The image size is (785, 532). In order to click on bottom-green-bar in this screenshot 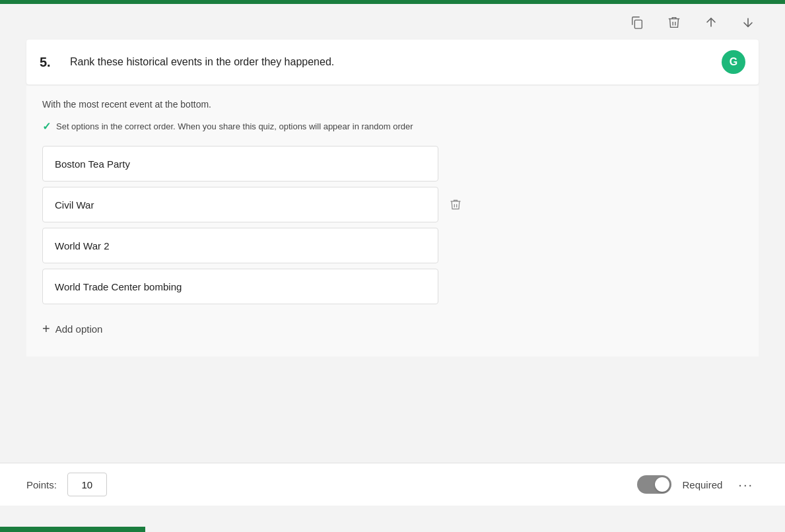, I will do `click(73, 529)`.